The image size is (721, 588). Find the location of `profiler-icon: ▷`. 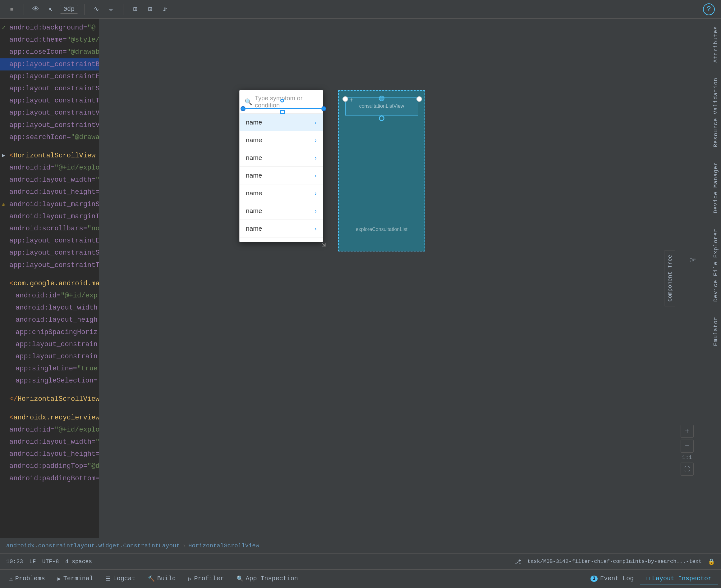

profiler-icon: ▷ is located at coordinates (190, 579).